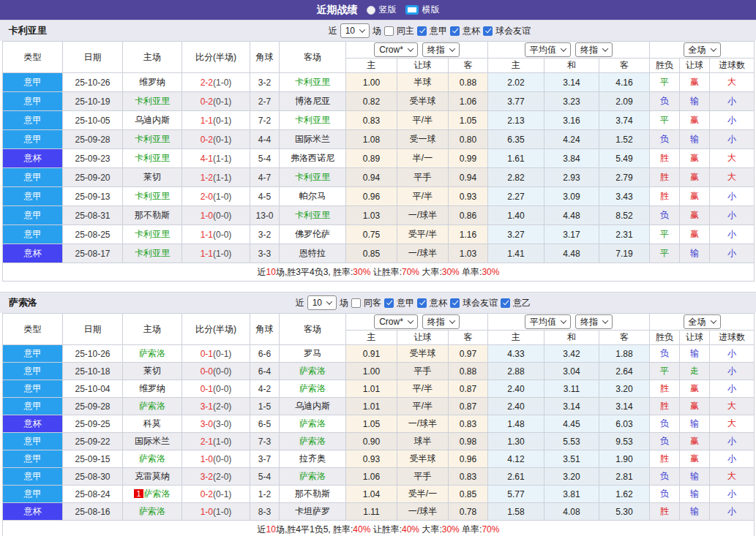 Image resolution: width=756 pixels, height=536 pixels. What do you see at coordinates (152, 120) in the screenshot?
I see `home-team-name: 乌迪内斯` at bounding box center [152, 120].